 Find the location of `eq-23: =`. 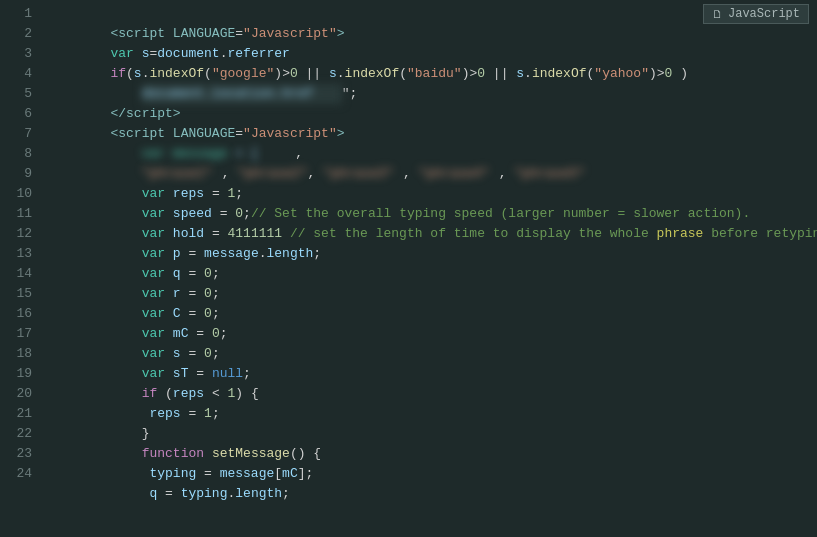

eq-23: = is located at coordinates (208, 474).